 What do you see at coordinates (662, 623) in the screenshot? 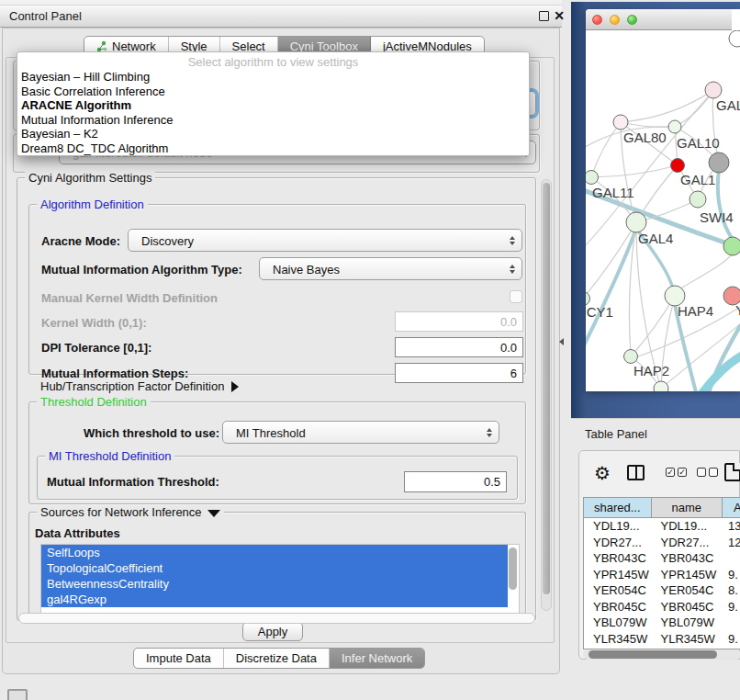
I see `table-row: YBL079WYBL079W` at bounding box center [662, 623].